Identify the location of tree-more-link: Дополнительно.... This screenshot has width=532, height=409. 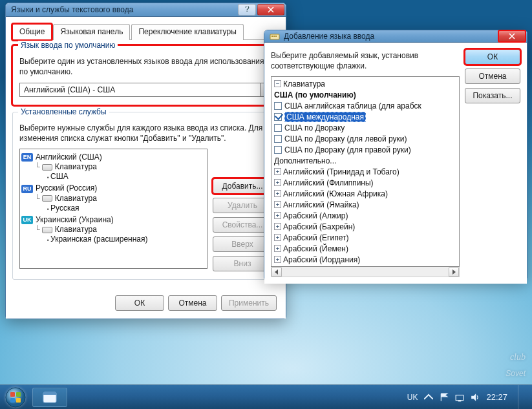
(366, 160).